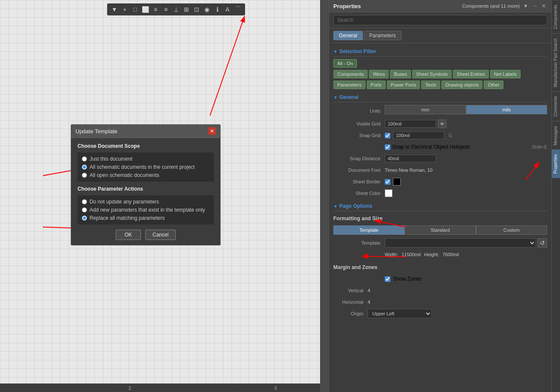 The height and width of the screenshot is (392, 560). I want to click on dialog-close-button: ✕, so click(212, 131).